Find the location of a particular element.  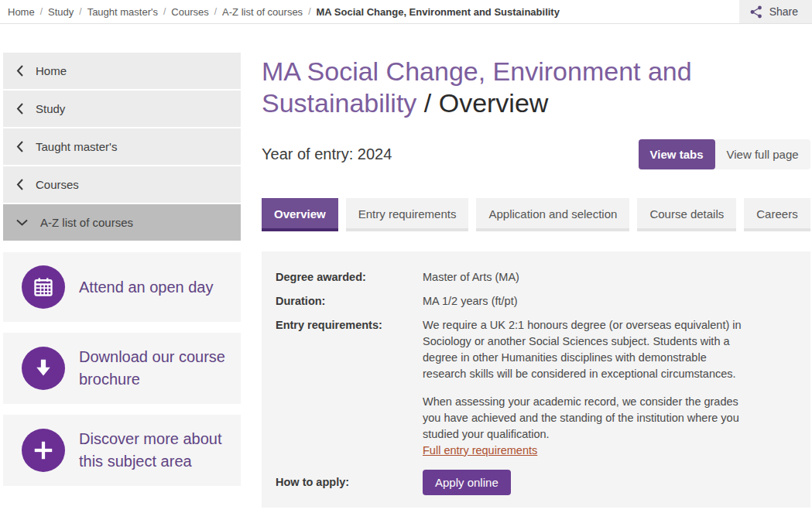

share-icon is located at coordinates (757, 12).